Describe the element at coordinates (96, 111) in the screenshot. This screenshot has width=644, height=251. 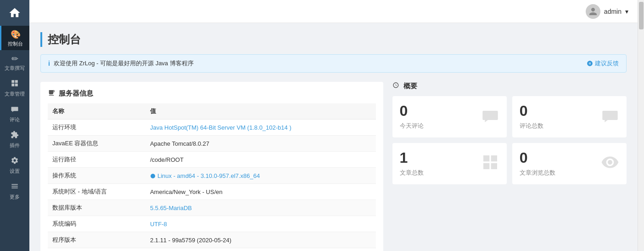
I see `col-name-header: 名称` at that location.